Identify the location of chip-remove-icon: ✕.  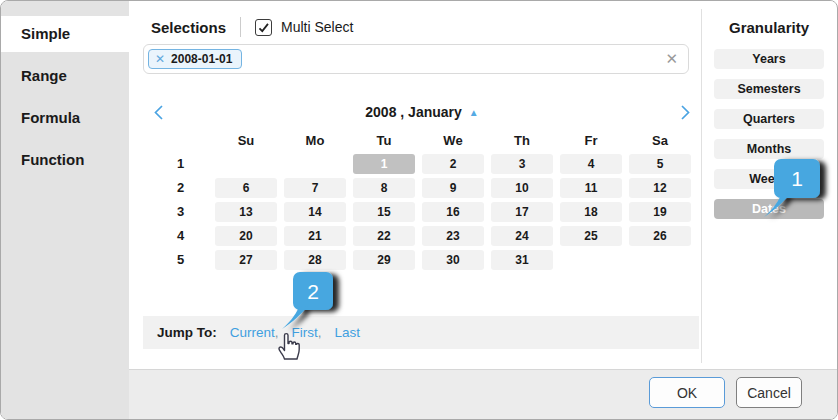
(160, 59).